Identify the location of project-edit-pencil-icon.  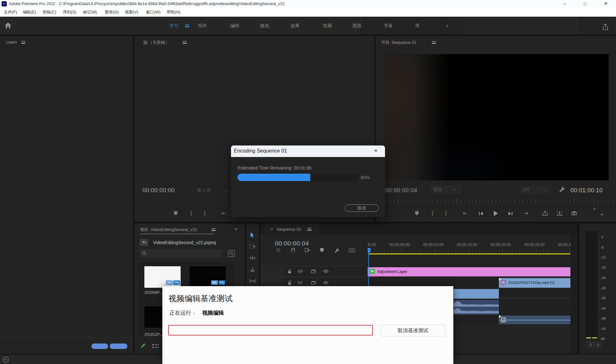
(143, 346).